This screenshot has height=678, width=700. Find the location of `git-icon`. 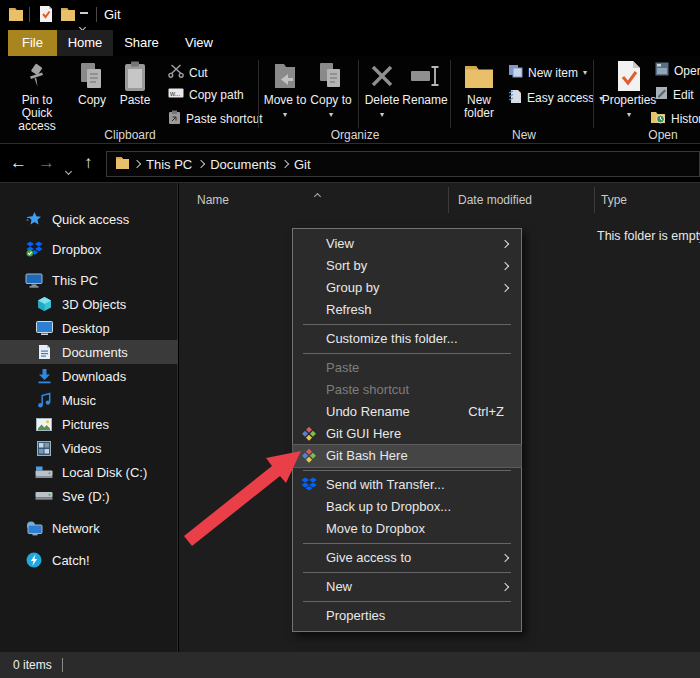

git-icon is located at coordinates (309, 460).